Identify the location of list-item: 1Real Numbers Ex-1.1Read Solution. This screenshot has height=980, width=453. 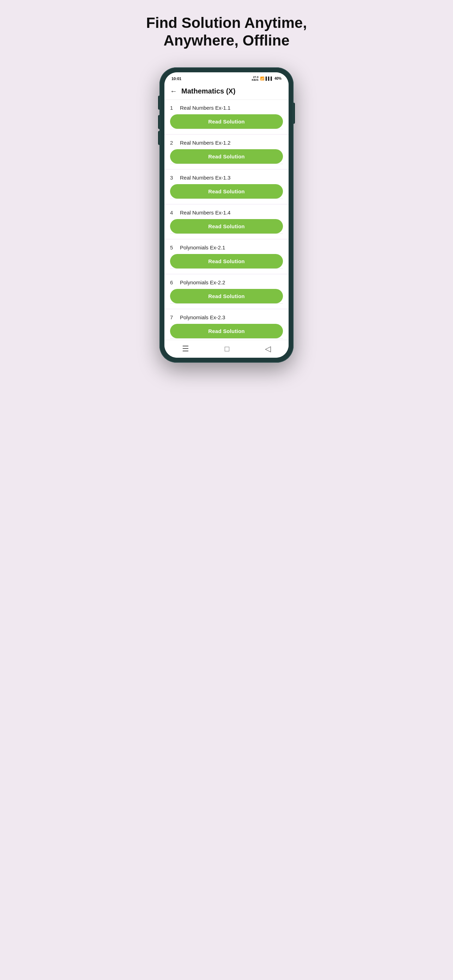
(227, 117).